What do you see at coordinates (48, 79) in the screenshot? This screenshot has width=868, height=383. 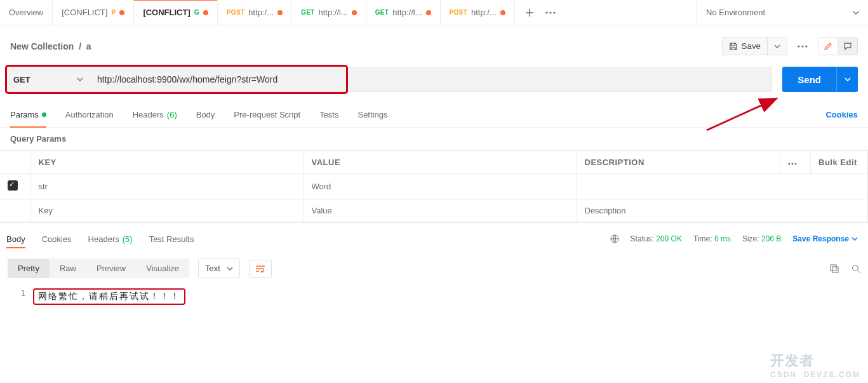 I see `method-select: GET` at bounding box center [48, 79].